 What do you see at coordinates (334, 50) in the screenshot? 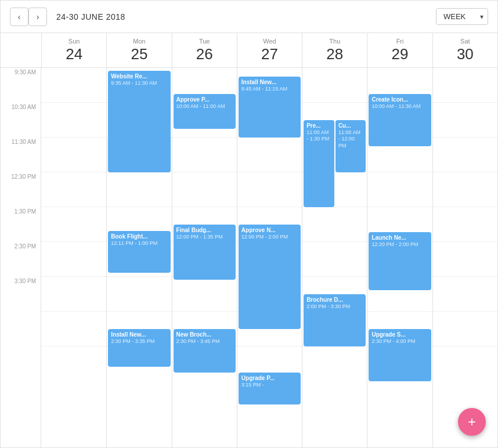
I see `day-header-thu: Thu 28` at bounding box center [334, 50].